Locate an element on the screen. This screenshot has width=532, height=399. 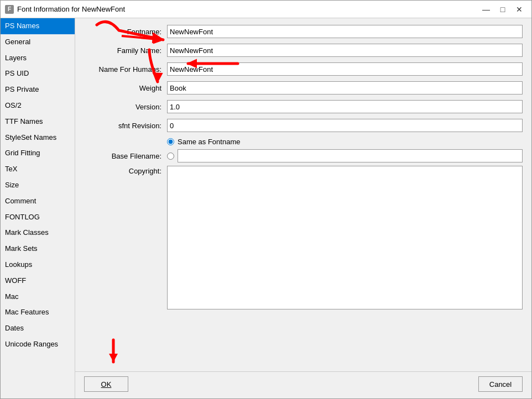
version-input is located at coordinates (345, 107).